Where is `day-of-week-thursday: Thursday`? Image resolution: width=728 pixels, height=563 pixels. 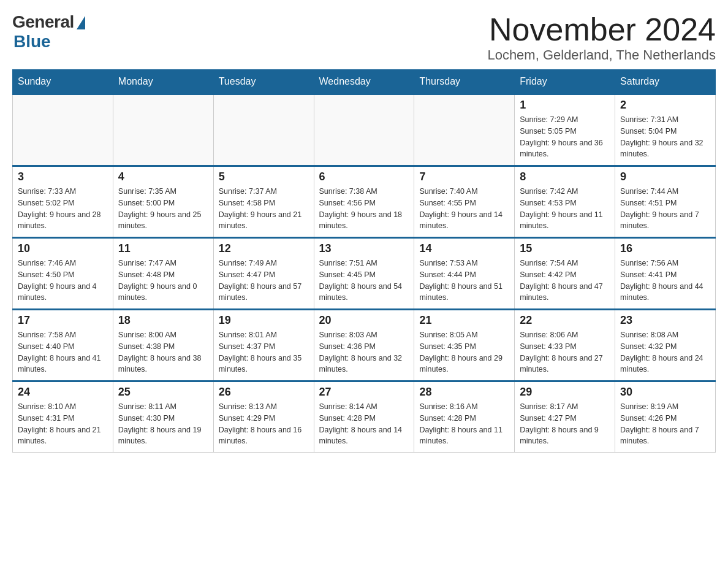
day-of-week-thursday: Thursday is located at coordinates (464, 82).